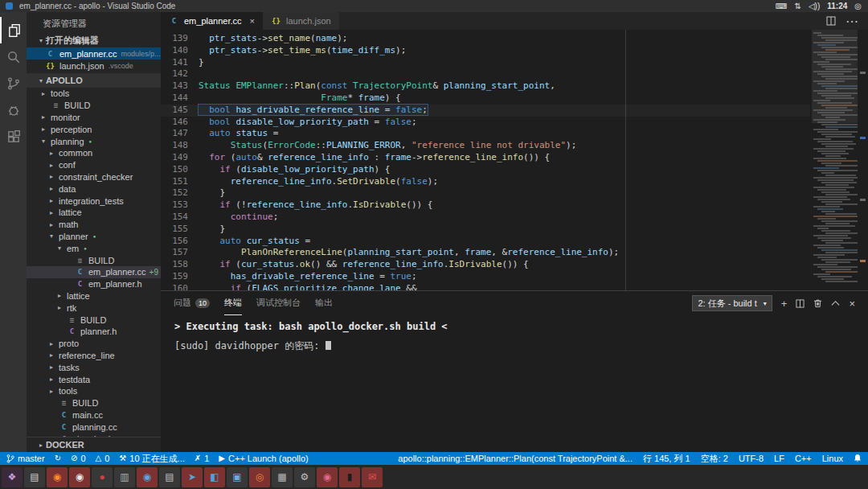 This screenshot has height=489, width=868. Describe the element at coordinates (93, 40) in the screenshot. I see `open-editors-header: ▾ 打开的编辑器` at that location.